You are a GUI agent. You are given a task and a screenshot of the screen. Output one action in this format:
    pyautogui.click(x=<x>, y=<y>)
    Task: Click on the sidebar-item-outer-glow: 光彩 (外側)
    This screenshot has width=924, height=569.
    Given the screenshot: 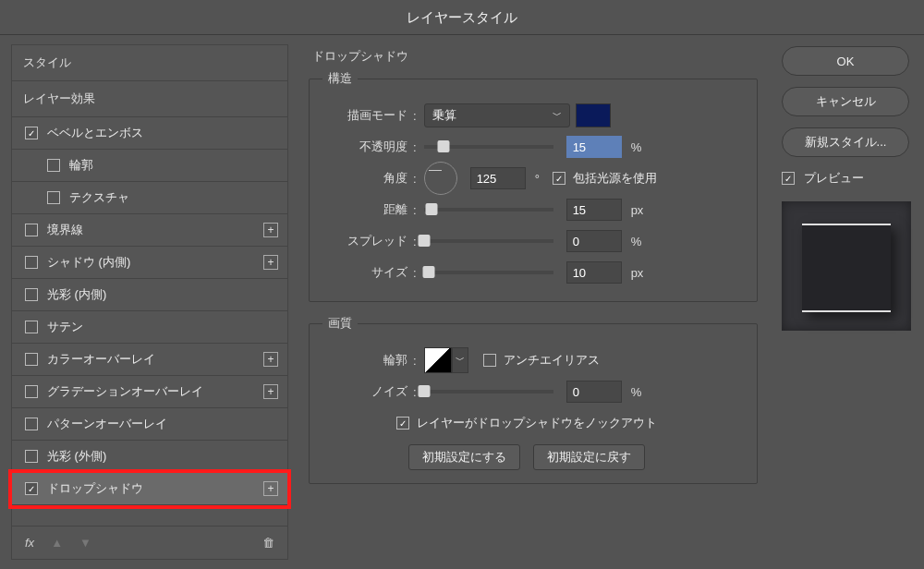 What is the action you would take?
    pyautogui.click(x=150, y=456)
    